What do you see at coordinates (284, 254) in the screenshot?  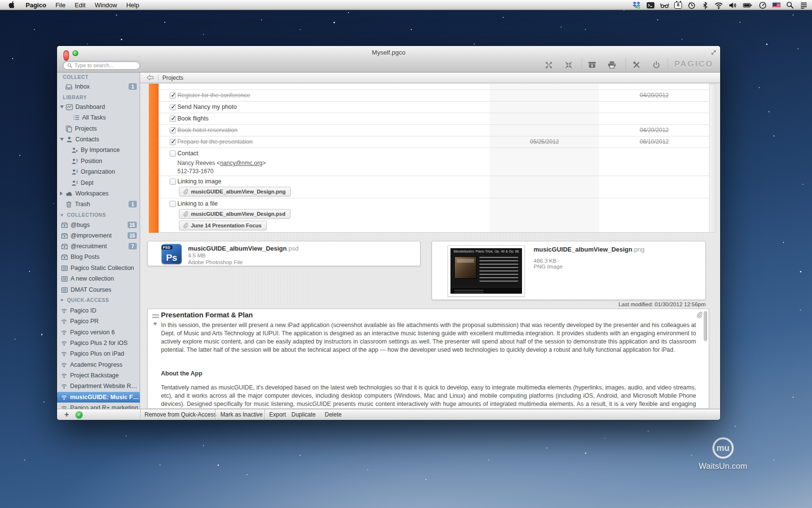 I see `file-card-psd: PSD Ps musicGUIDE_albumView_Design.psd 4…` at bounding box center [284, 254].